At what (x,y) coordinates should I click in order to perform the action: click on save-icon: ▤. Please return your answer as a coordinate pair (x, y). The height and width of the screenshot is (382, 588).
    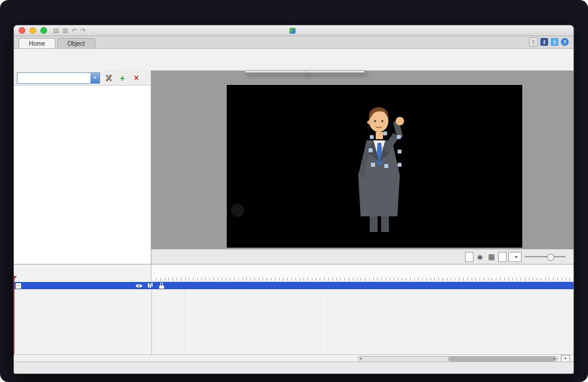
    Looking at the image, I should click on (55, 30).